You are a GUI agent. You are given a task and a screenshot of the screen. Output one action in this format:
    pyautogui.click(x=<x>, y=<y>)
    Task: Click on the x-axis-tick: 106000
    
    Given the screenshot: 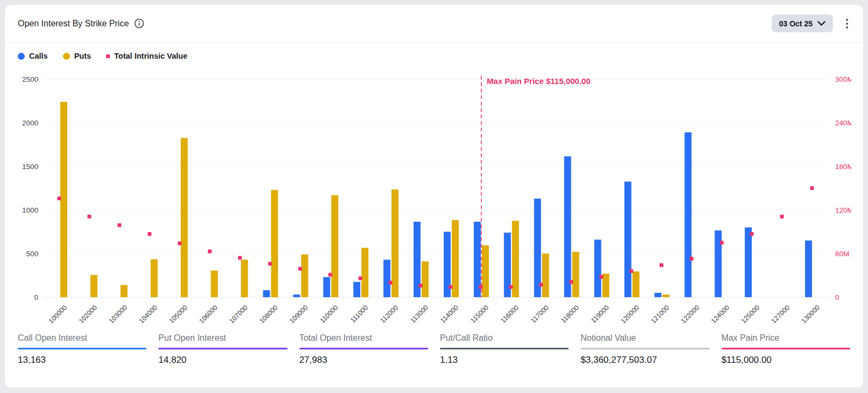 What is the action you would take?
    pyautogui.click(x=208, y=314)
    